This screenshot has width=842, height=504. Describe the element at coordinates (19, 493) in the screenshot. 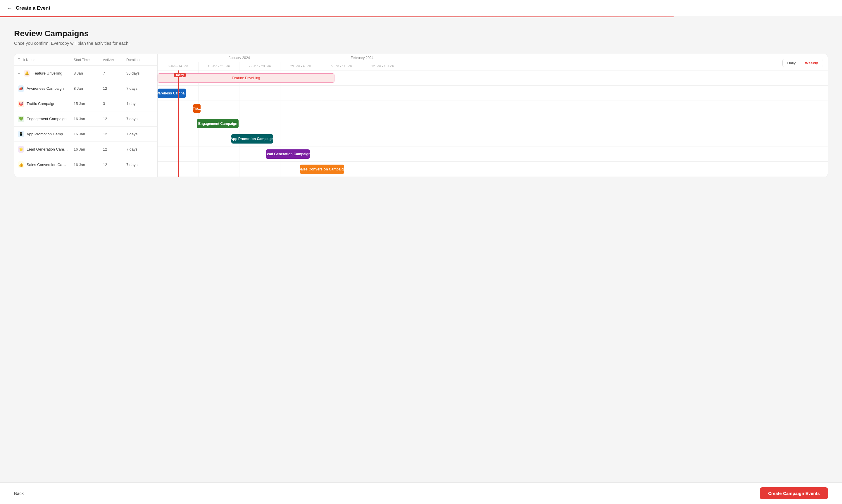

I see `back-button: Back` at that location.